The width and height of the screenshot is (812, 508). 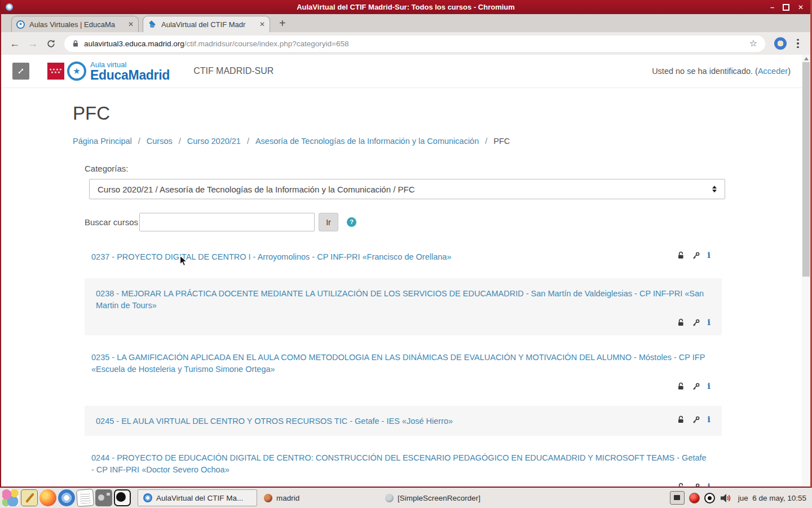 I want to click on browser-menu-icon, so click(x=798, y=44).